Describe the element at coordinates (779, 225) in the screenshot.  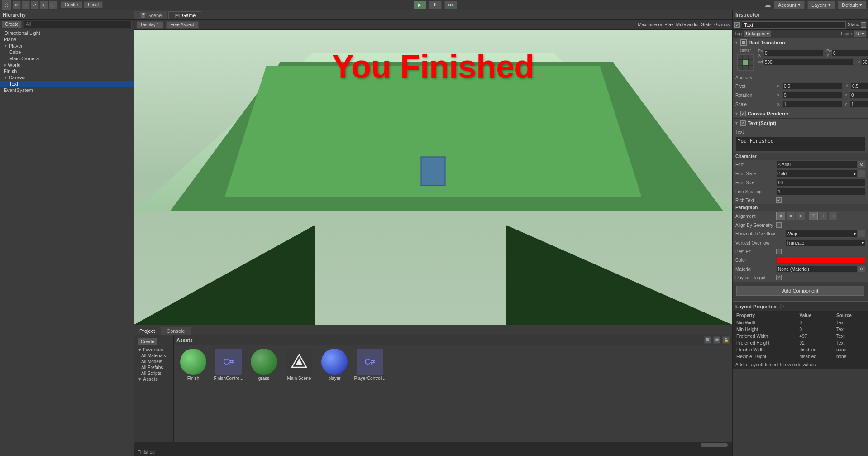
I see `align-by-geo-checkbox` at that location.